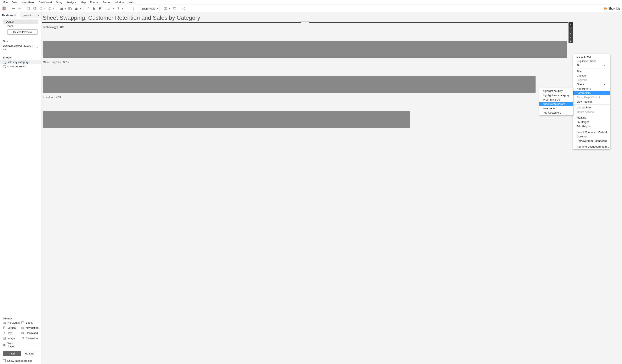  Describe the element at coordinates (70, 8) in the screenshot. I see `duplicate-sheet-icon` at that location.